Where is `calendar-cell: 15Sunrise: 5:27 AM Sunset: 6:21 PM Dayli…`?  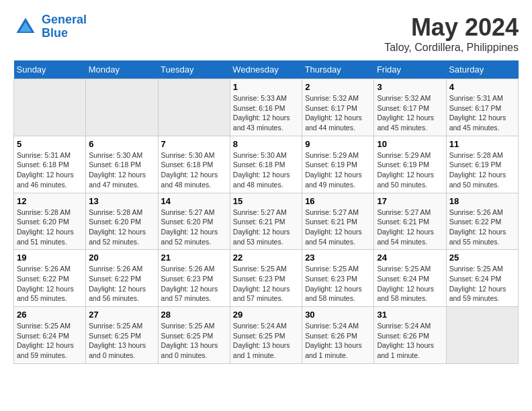
calendar-cell: 15Sunrise: 5:27 AM Sunset: 6:21 PM Dayli… is located at coordinates (266, 222).